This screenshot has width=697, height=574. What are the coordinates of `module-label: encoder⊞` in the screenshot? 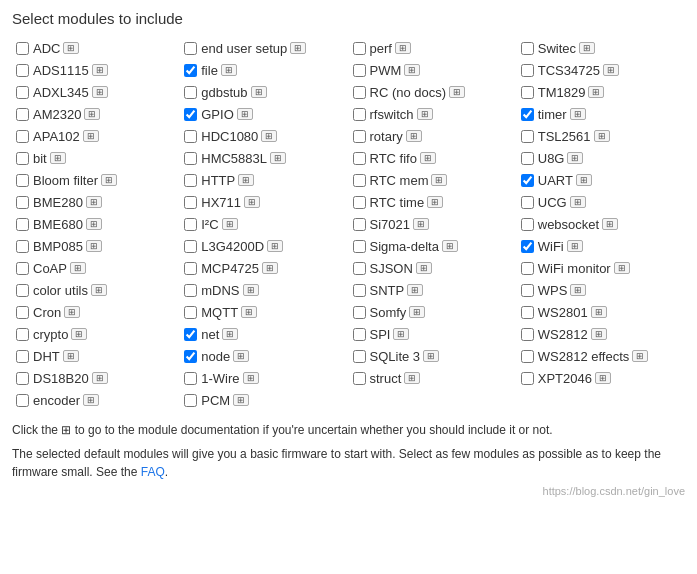 It's located at (66, 400).